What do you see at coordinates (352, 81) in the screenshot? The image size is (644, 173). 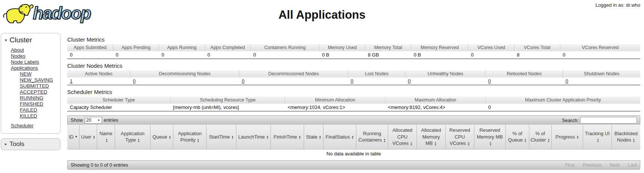 I see `lost-nodes-link: 0` at bounding box center [352, 81].